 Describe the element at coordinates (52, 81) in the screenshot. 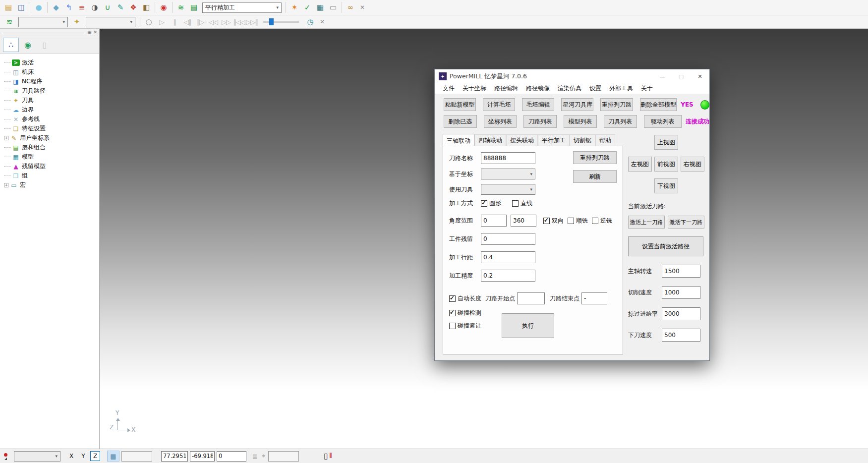

I see `tree-item-nc-program: ◨ NC程序` at that location.